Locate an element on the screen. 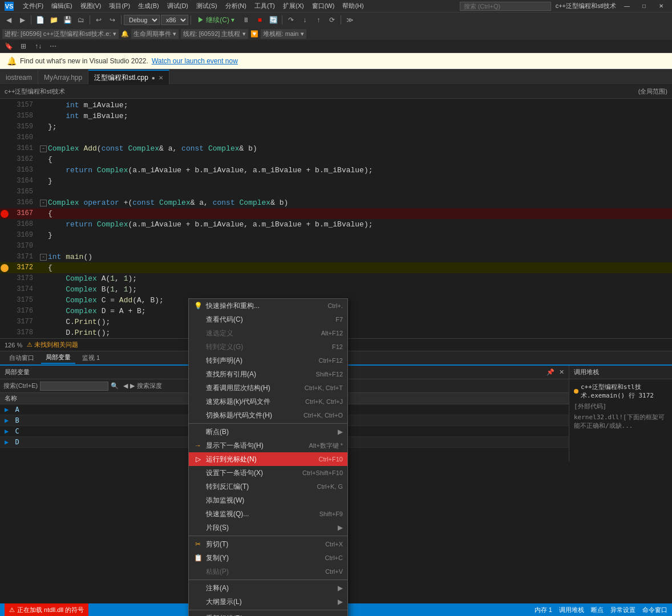  cm-view-code: 查看代码(C) F7 is located at coordinates (268, 319).